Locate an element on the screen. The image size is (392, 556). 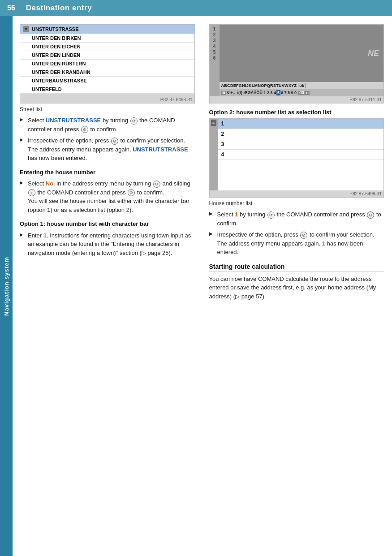
house-num-screenshot: ≡ 1 2 3 is located at coordinates (297, 158).